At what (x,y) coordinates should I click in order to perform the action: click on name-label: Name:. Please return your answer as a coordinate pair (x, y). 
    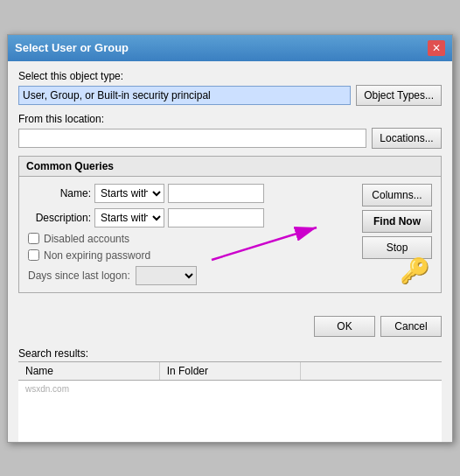
    Looking at the image, I should click on (59, 193).